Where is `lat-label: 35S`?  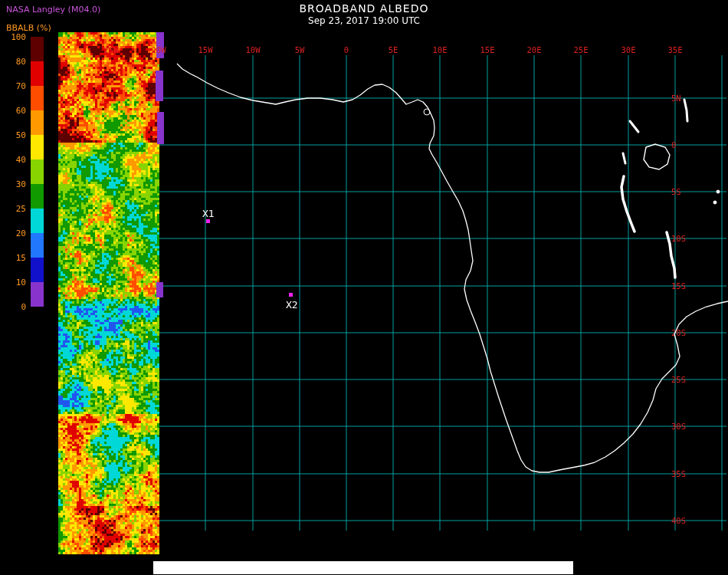
lat-label: 35S is located at coordinates (679, 474).